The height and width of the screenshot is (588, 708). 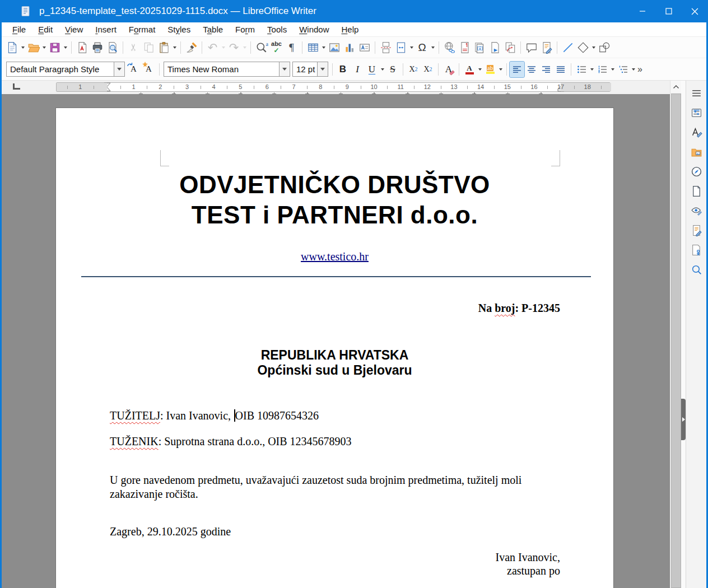 What do you see at coordinates (60, 69) in the screenshot?
I see `paragraph-style-value: Default Paragraph Style` at bounding box center [60, 69].